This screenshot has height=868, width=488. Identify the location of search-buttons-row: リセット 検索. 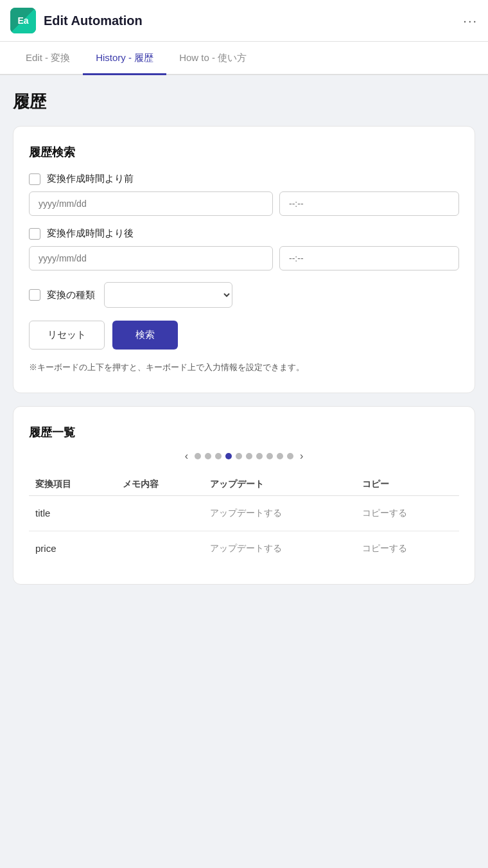
(244, 335).